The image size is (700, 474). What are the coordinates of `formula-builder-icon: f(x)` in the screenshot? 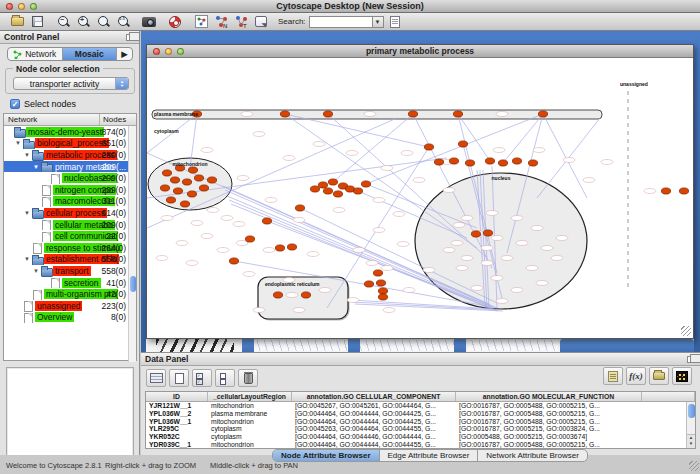 It's located at (636, 376).